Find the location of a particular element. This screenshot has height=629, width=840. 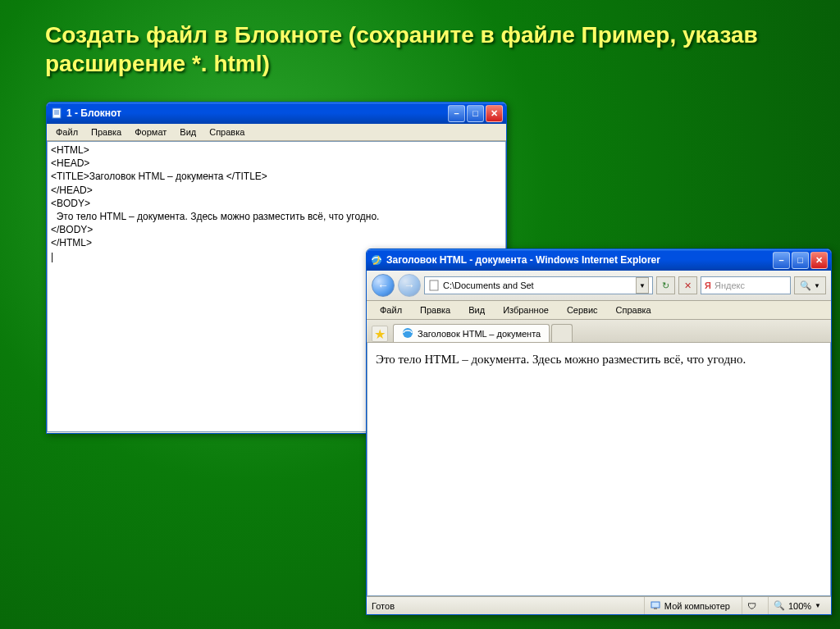

new-tab-button is located at coordinates (562, 333).